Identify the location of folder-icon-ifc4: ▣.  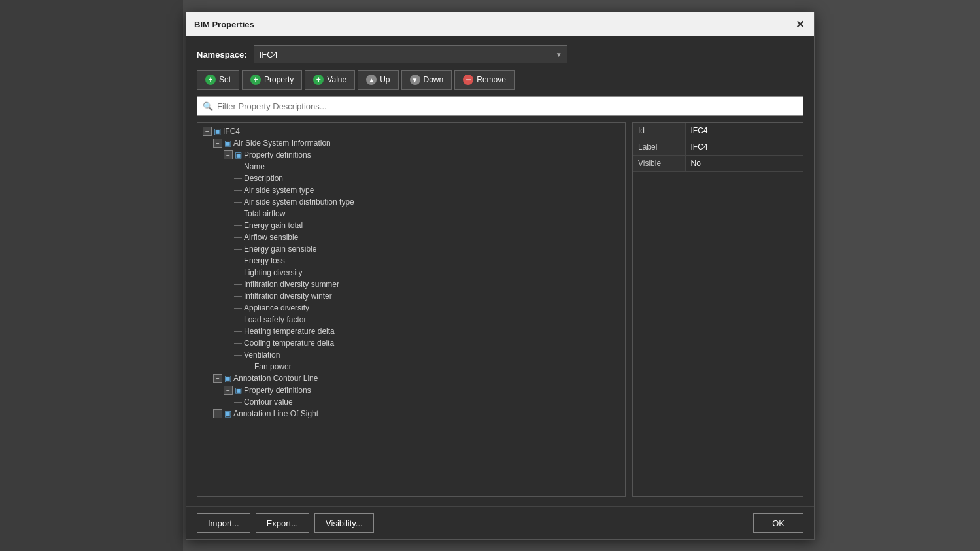
(217, 131).